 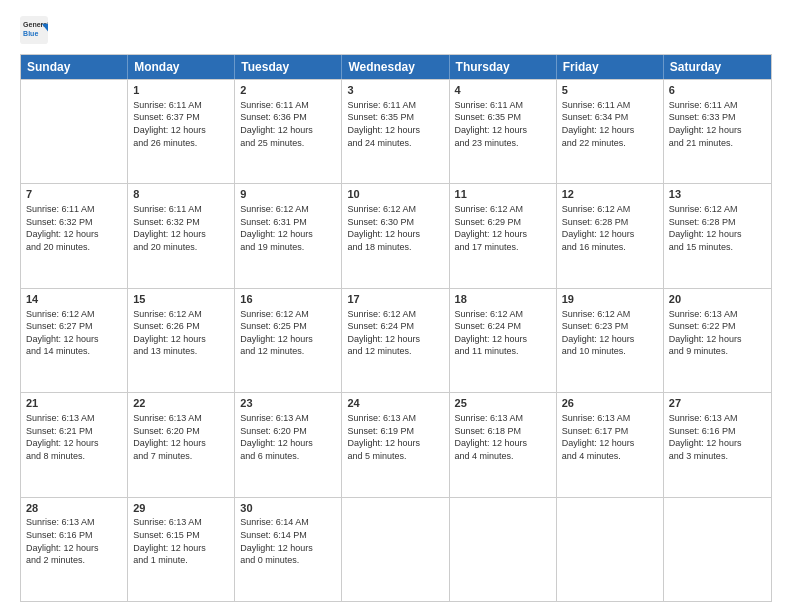 What do you see at coordinates (288, 333) in the screenshot?
I see `day-info: Sunrise: 6:12 AM Sunset: 6:25 PM Dayligh…` at bounding box center [288, 333].